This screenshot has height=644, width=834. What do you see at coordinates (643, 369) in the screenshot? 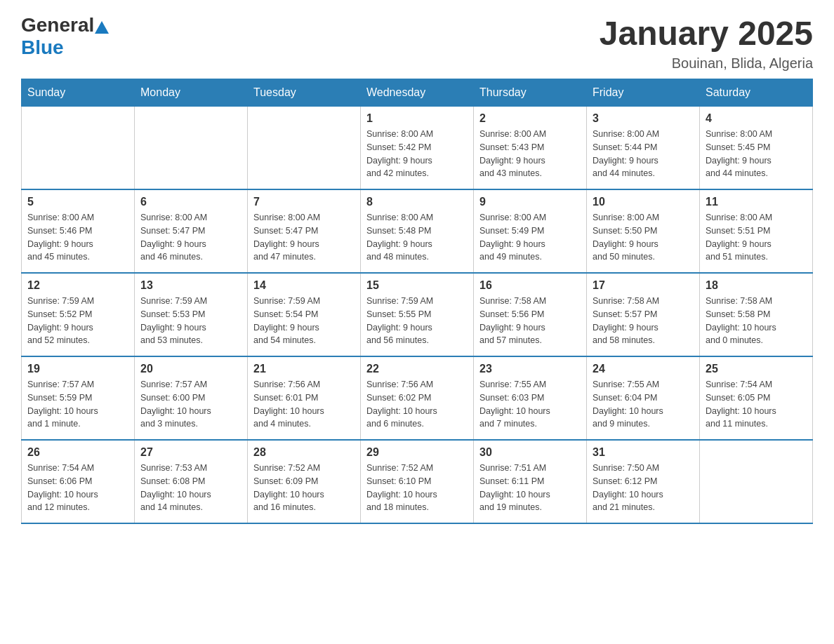
I see `day-number: 24` at bounding box center [643, 369].